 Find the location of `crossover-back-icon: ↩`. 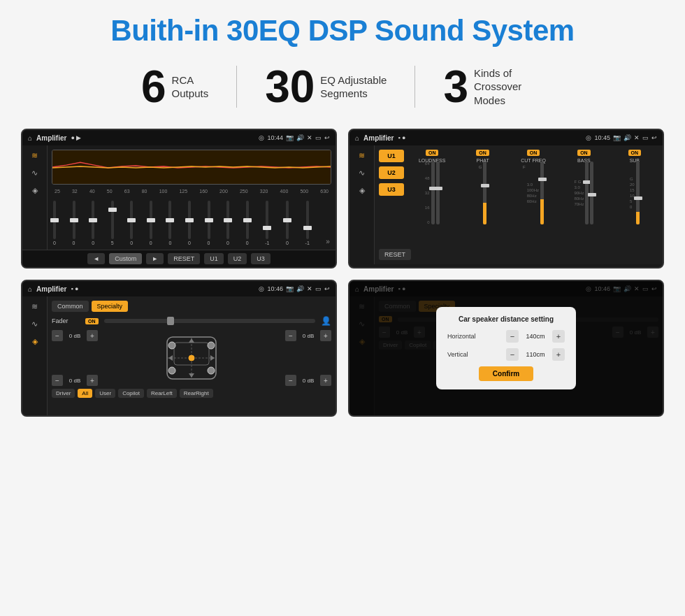

crossover-back-icon: ↩ is located at coordinates (654, 138).